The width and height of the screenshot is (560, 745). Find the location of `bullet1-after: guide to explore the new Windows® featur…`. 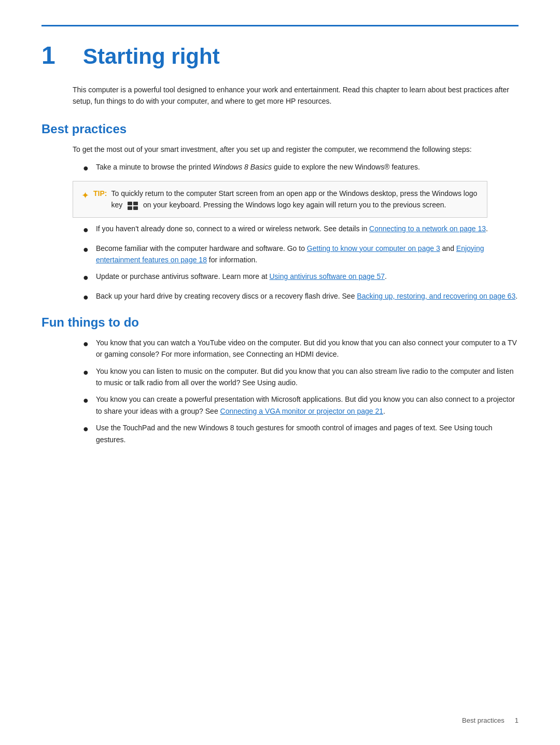

bullet1-after: guide to explore the new Windows® featur… is located at coordinates (346, 167).